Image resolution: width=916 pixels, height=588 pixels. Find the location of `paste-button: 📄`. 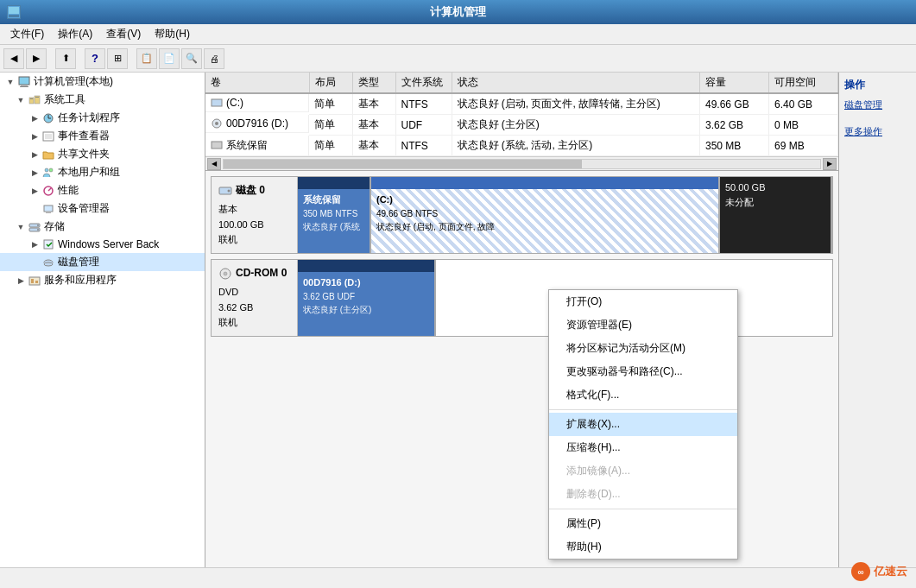

paste-button: 📄 is located at coordinates (169, 59).